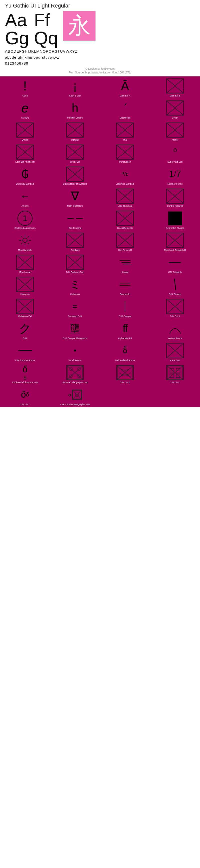 The height and width of the screenshot is (868, 200). What do you see at coordinates (100, 63) in the screenshot?
I see `digits: 0123456789` at bounding box center [100, 63].